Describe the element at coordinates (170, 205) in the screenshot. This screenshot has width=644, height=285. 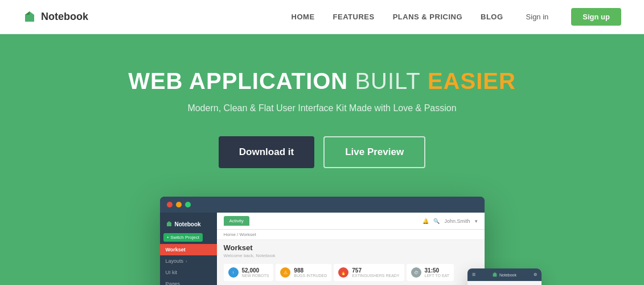
I see `window-dot-red` at that location.